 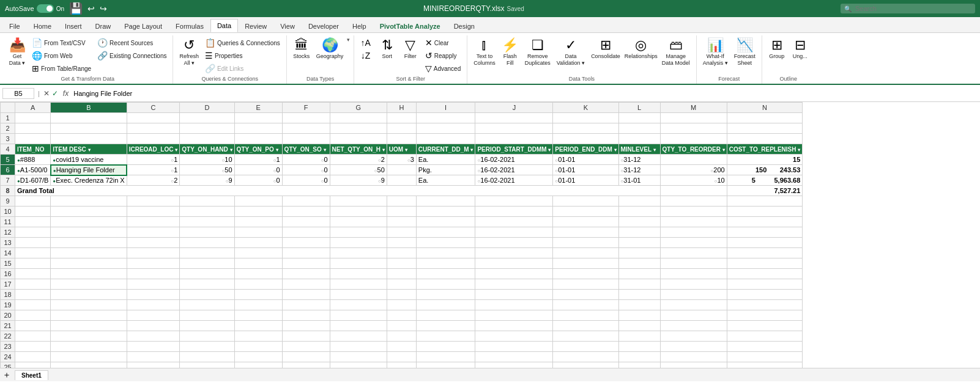 I want to click on existing-connections-button: 🔗 Existing Connections, so click(x=132, y=56).